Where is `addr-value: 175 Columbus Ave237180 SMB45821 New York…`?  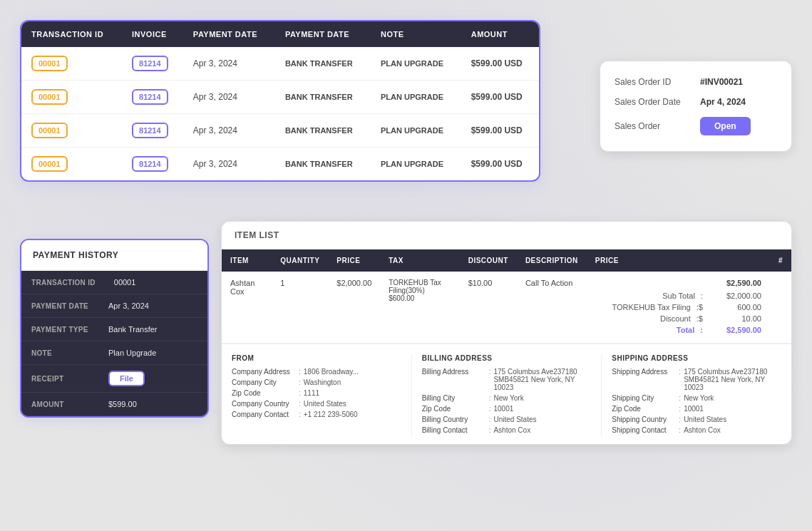 addr-value: 175 Columbus Ave237180 SMB45821 New York… is located at coordinates (733, 379).